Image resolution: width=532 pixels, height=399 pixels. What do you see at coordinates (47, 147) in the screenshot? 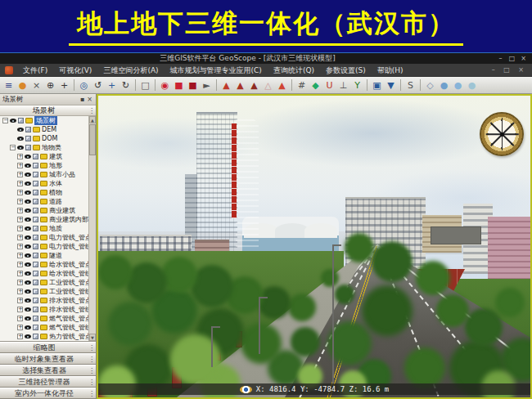
I see `tree-item-3: −地物类` at bounding box center [47, 147].